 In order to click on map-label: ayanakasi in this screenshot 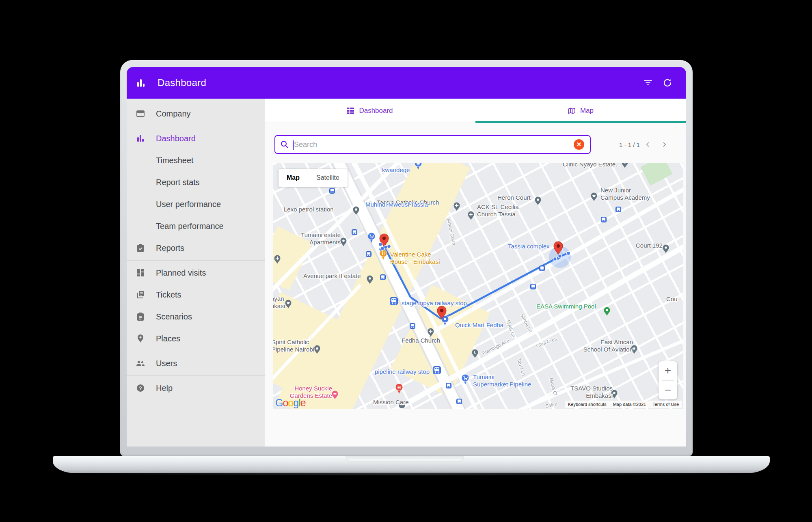, I will do `click(279, 302)`.